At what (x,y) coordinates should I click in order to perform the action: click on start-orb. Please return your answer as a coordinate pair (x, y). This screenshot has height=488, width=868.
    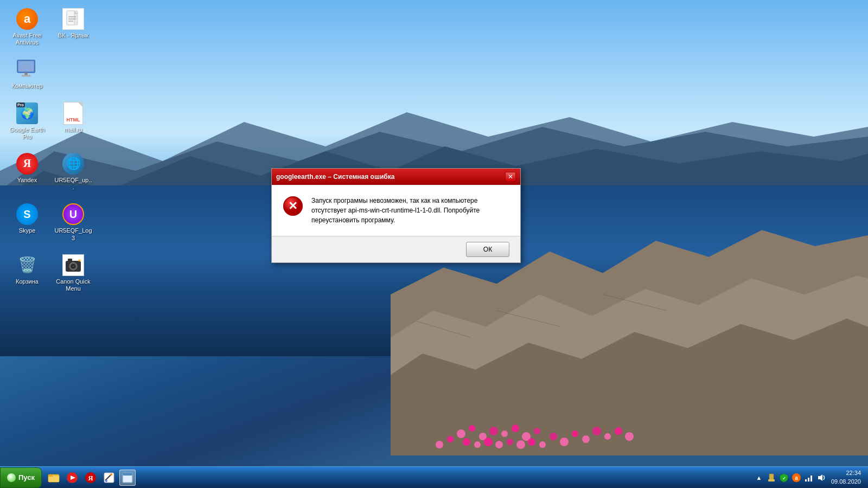
    Looking at the image, I should click on (11, 478).